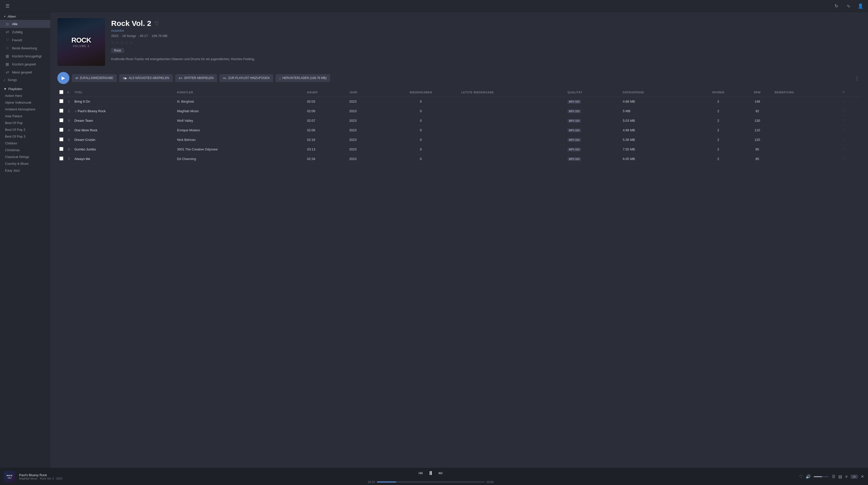  Describe the element at coordinates (840, 477) in the screenshot. I see `lyrics-button: ▤` at that location.